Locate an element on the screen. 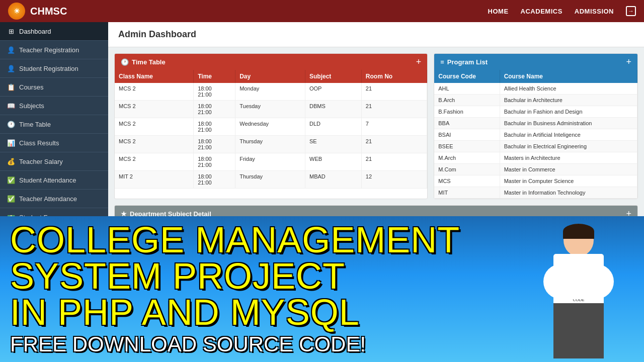  program-list-header-left: ≡ Program List is located at coordinates (464, 62).